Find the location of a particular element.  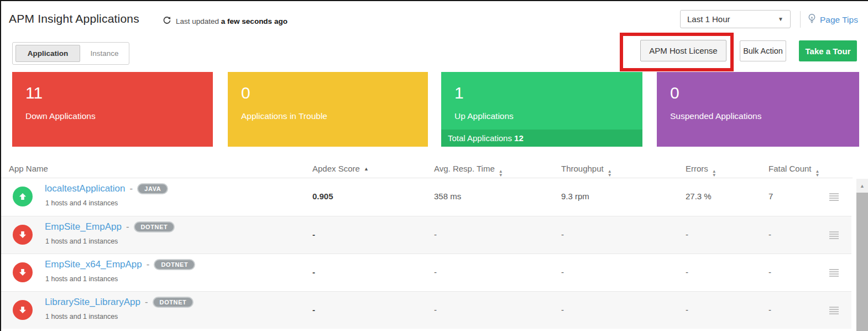

vertical-scrollbar: ▲ is located at coordinates (862, 255).